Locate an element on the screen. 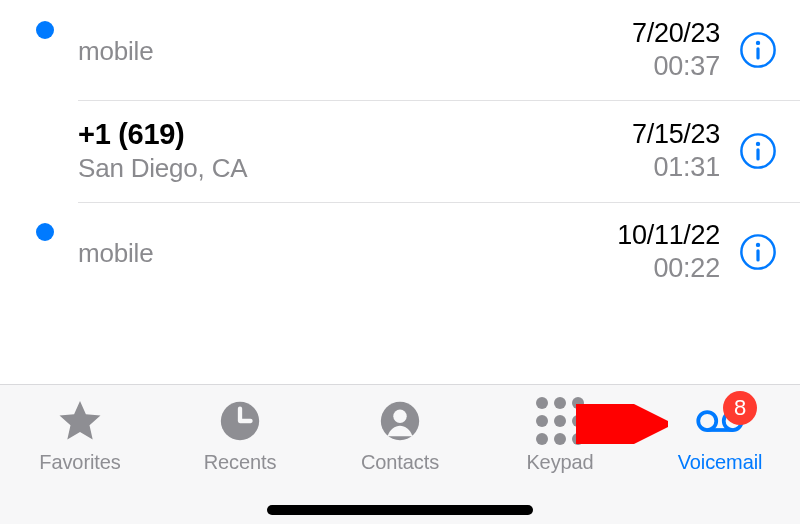 Image resolution: width=800 pixels, height=524 pixels. voicemail-date: 7/20/23 is located at coordinates (676, 34).